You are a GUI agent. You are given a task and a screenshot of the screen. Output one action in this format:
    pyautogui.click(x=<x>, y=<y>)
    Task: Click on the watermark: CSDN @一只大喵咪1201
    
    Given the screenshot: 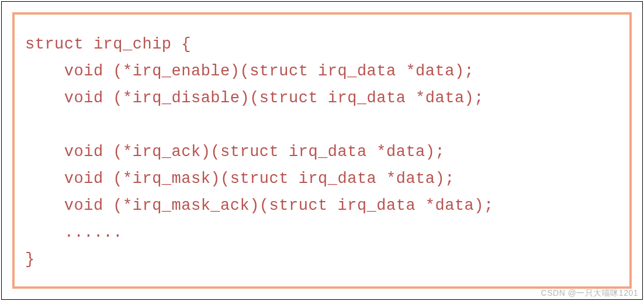 What is the action you would take?
    pyautogui.click(x=590, y=293)
    